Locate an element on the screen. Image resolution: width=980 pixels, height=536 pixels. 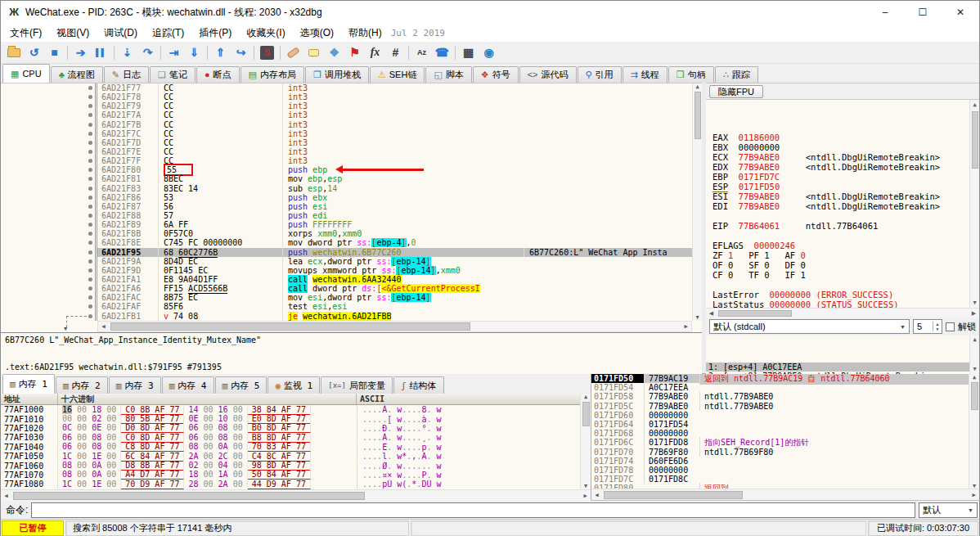
tab-流程图: ♣流程图 is located at coordinates (77, 74).